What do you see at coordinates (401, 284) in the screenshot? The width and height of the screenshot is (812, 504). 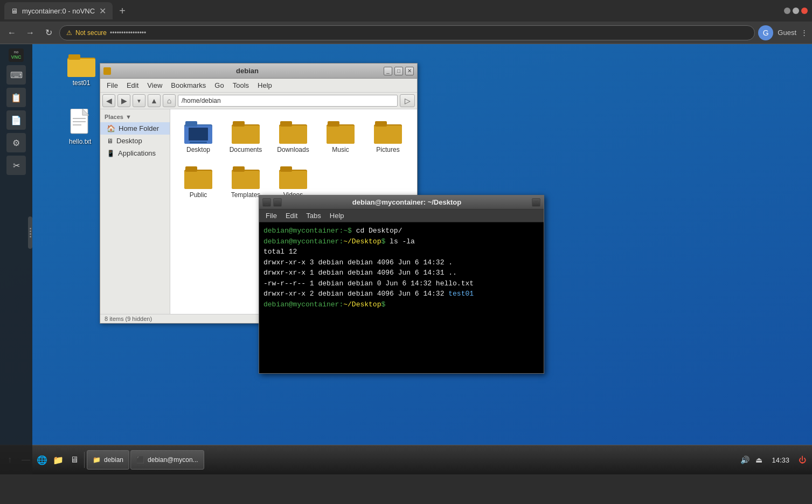 I see `terminal-window: _ □ debian@mycontainer: ~/Desktop ✕ File…` at bounding box center [401, 284].